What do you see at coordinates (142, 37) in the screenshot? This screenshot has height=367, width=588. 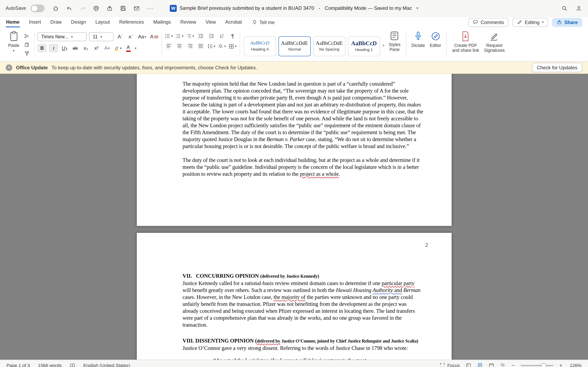 I see `change-case-button: Aa▾` at bounding box center [142, 37].